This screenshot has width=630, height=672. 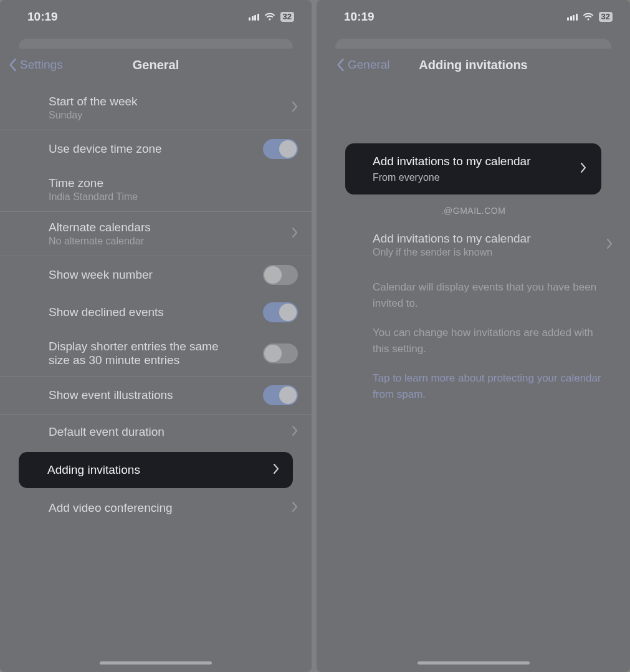 What do you see at coordinates (156, 149) in the screenshot?
I see `row-use-device-timezone: Use device time zone` at bounding box center [156, 149].